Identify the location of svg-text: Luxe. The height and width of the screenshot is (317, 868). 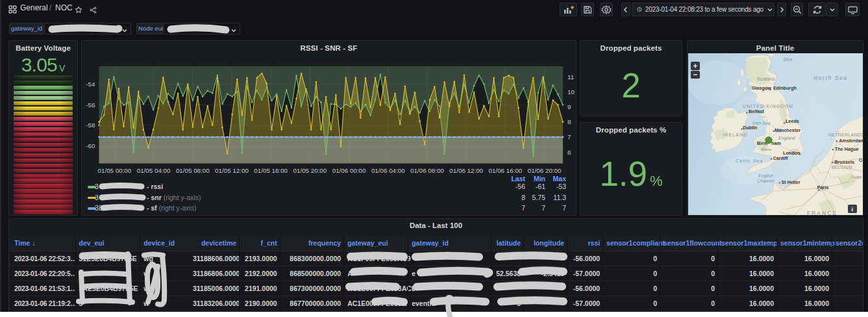
(857, 177).